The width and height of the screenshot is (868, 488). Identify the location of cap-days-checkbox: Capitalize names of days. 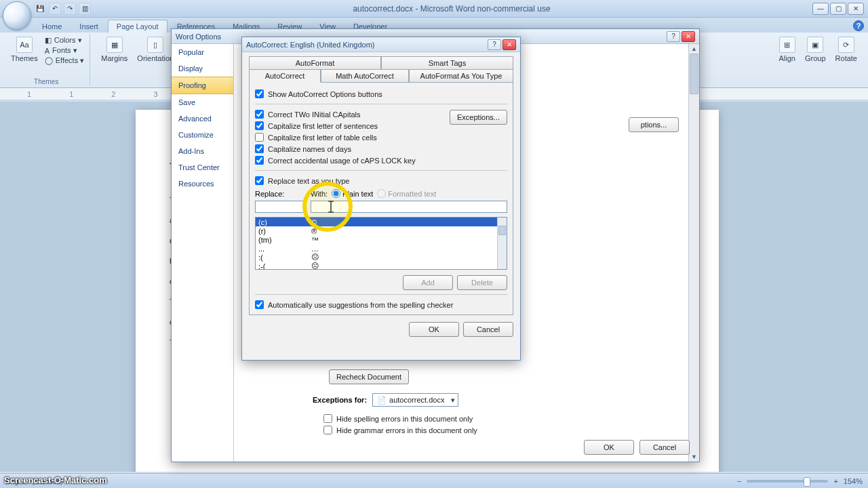
(353, 149).